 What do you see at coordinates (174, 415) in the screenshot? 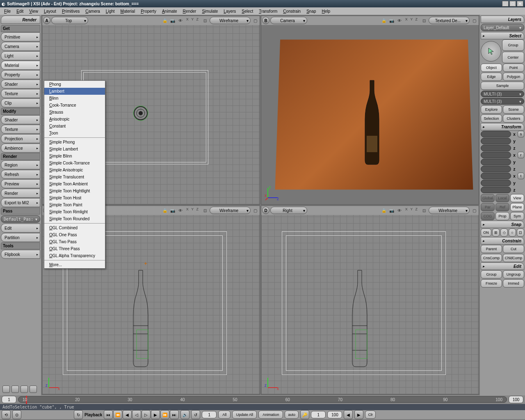
I see `last-frame-button: ⏭` at bounding box center [174, 415].